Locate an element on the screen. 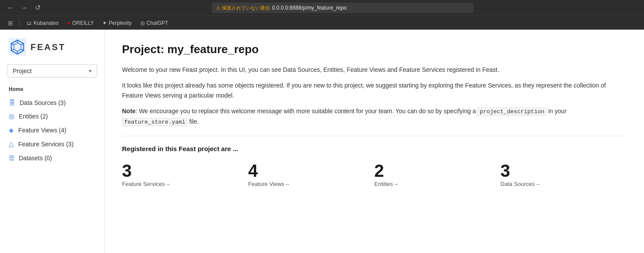  sidebar-item-feature-views: ◈ Feature Views (4) is located at coordinates (52, 130).